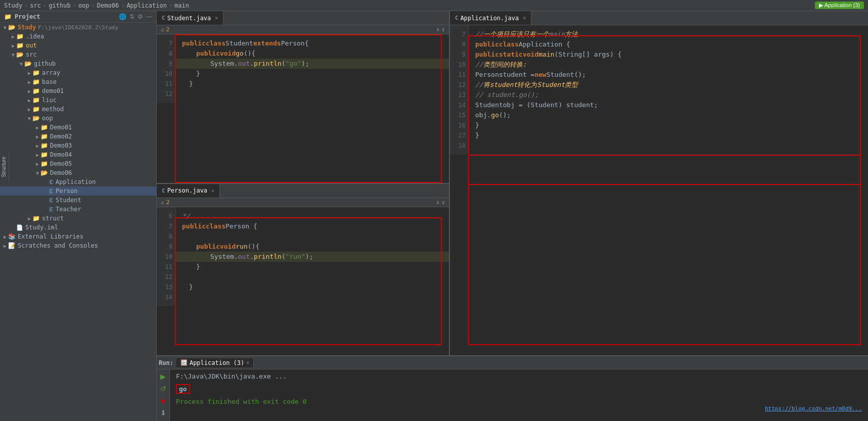 The width and height of the screenshot is (868, 421). Describe the element at coordinates (248, 363) in the screenshot. I see `close-run-tab: ×` at that location.